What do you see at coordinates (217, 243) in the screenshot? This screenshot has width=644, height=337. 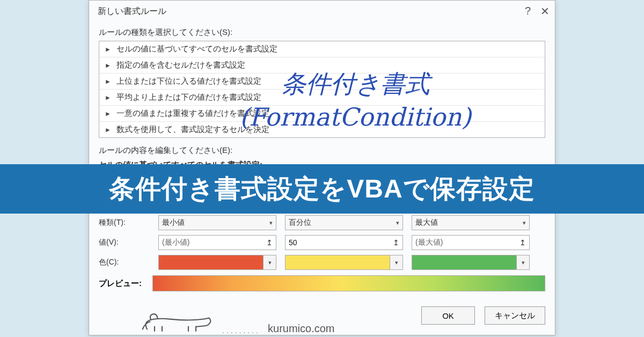 I see `value-min-input: (最小値)↥` at bounding box center [217, 243].